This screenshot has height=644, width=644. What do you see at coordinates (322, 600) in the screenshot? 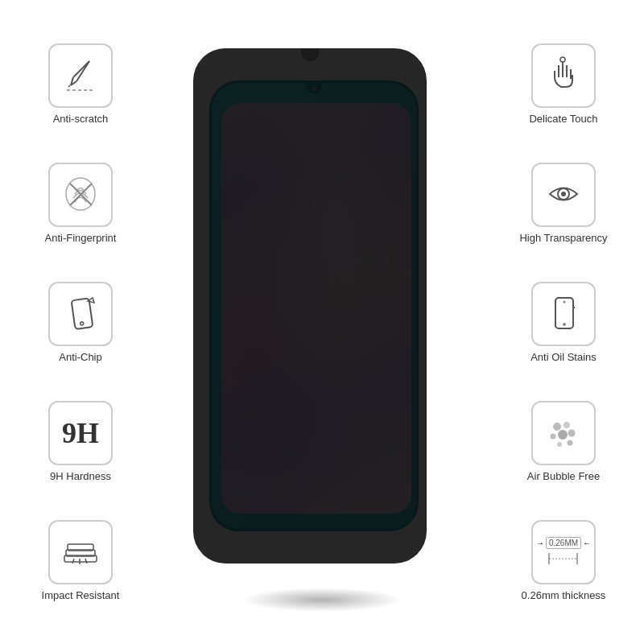
I see `phone-shadow` at bounding box center [322, 600].